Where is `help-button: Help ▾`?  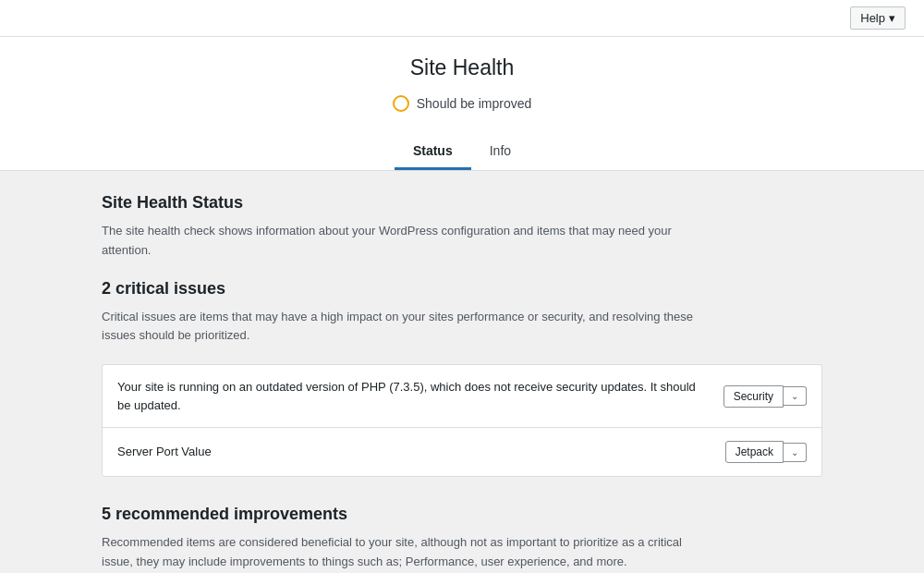 help-button: Help ▾ is located at coordinates (878, 18).